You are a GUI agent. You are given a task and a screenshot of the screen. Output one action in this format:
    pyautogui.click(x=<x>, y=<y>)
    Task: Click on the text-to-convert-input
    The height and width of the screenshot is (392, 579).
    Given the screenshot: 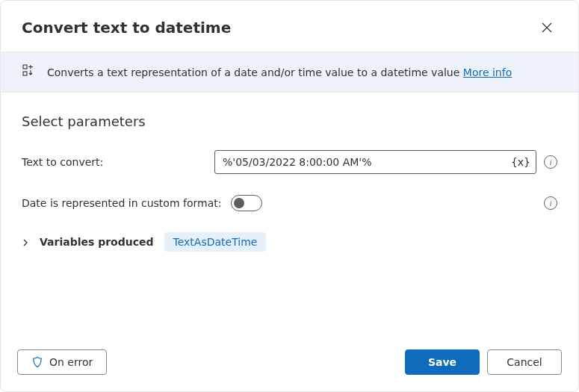 What is the action you would take?
    pyautogui.click(x=375, y=162)
    